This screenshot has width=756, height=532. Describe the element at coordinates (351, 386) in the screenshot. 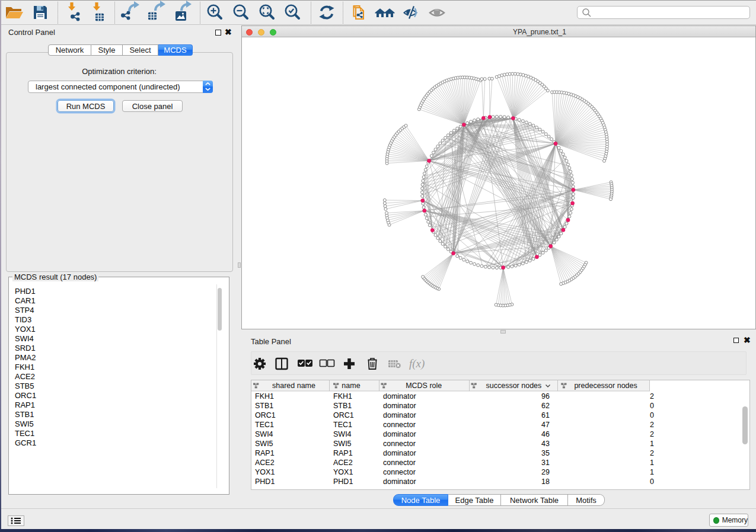

I see `svg-text: name` at that location.